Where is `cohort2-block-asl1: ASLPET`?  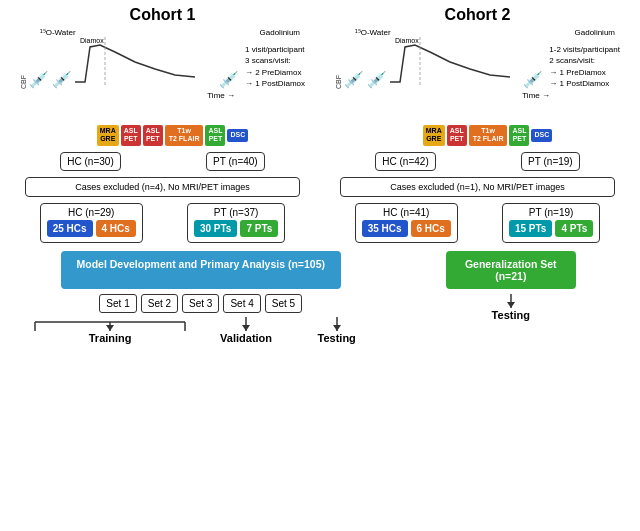 cohort2-block-asl1: ASLPET is located at coordinates (457, 136).